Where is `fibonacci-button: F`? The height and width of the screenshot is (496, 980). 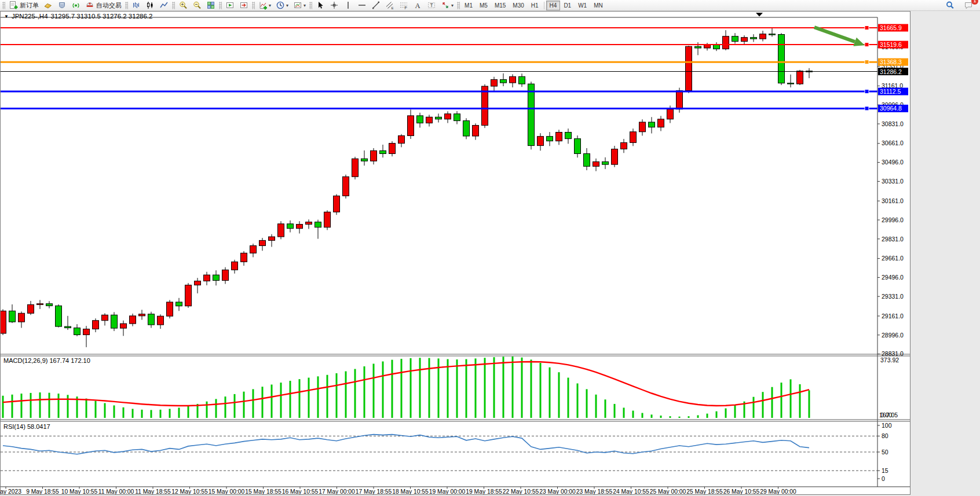 fibonacci-button: F is located at coordinates (404, 6).